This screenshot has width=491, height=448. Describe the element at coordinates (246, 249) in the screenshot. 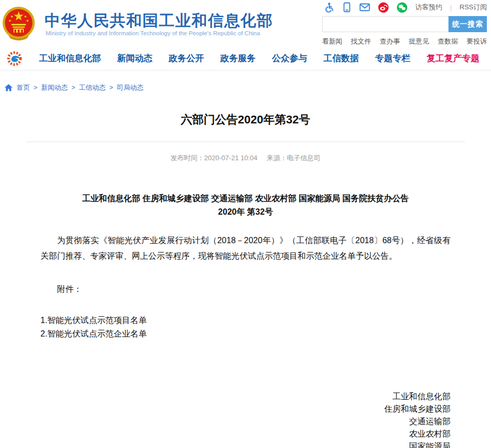

I see `document-body: 为贯彻落实《智能光伏产业发展行动计划（2018－2020年）》（工信部联电子〔2…` at that location.